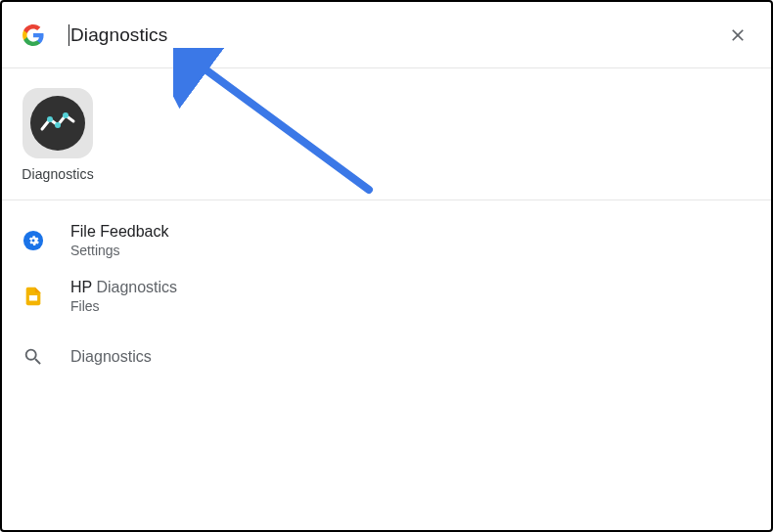 Image resolution: width=773 pixels, height=532 pixels. What do you see at coordinates (58, 174) in the screenshot?
I see `app-tile-label: Diagnostics` at bounding box center [58, 174].